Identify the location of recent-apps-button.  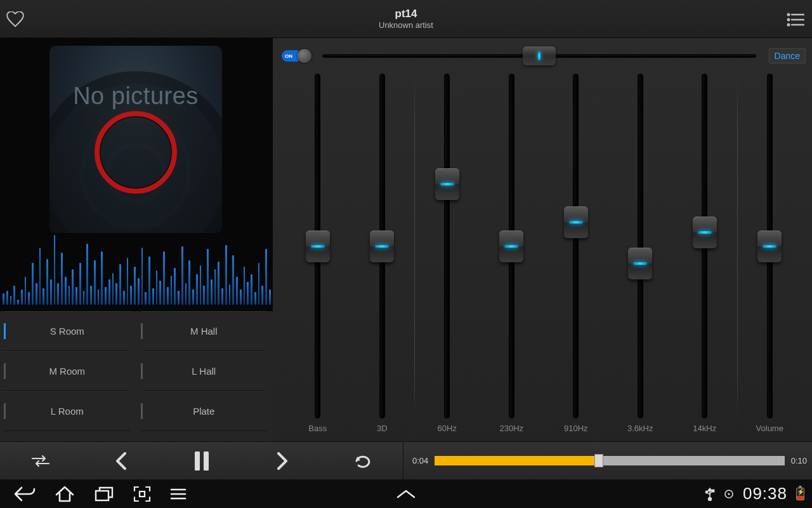
(104, 494).